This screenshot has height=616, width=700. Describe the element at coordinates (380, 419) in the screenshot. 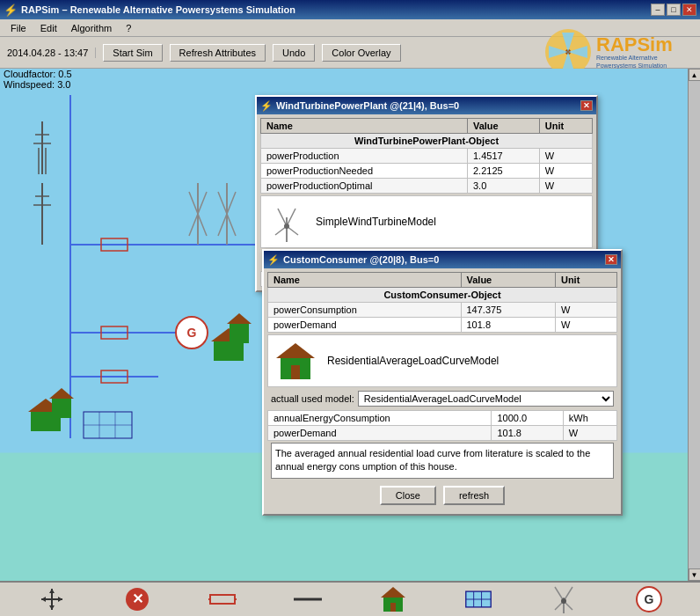

I see `row-name: annualEnergyConsumption` at that location.